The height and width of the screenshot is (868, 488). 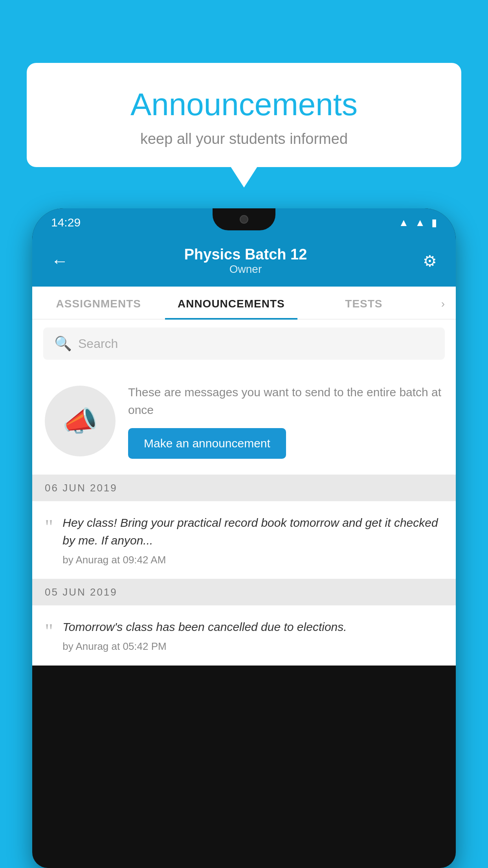 I want to click on promo-icon-circle: 📣, so click(x=80, y=421).